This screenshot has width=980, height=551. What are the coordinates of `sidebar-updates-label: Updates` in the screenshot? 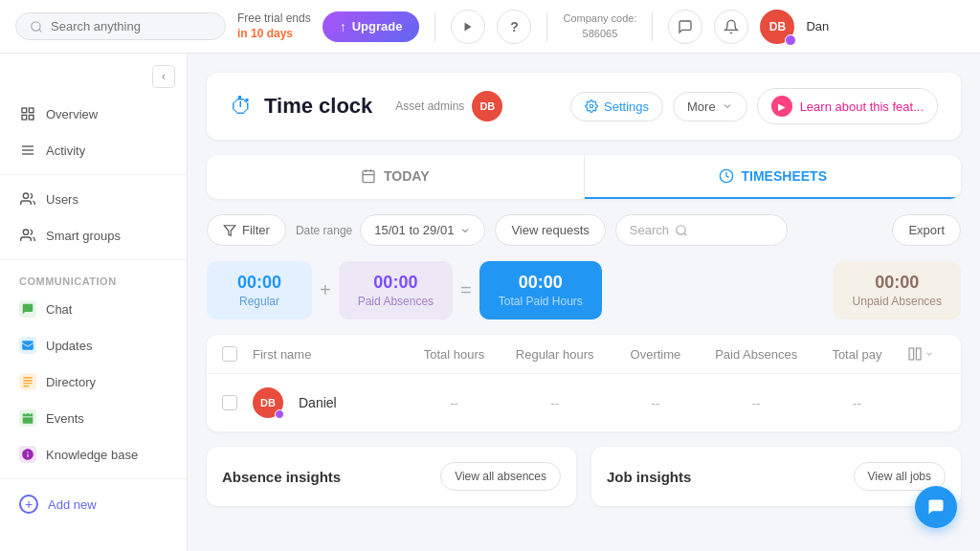 It's located at (69, 346).